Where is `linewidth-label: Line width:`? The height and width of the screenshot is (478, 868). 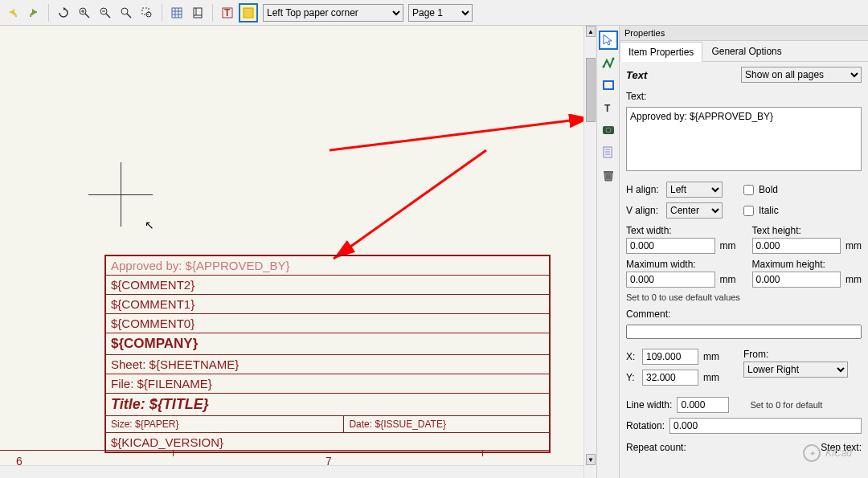 linewidth-label: Line width: is located at coordinates (649, 405).